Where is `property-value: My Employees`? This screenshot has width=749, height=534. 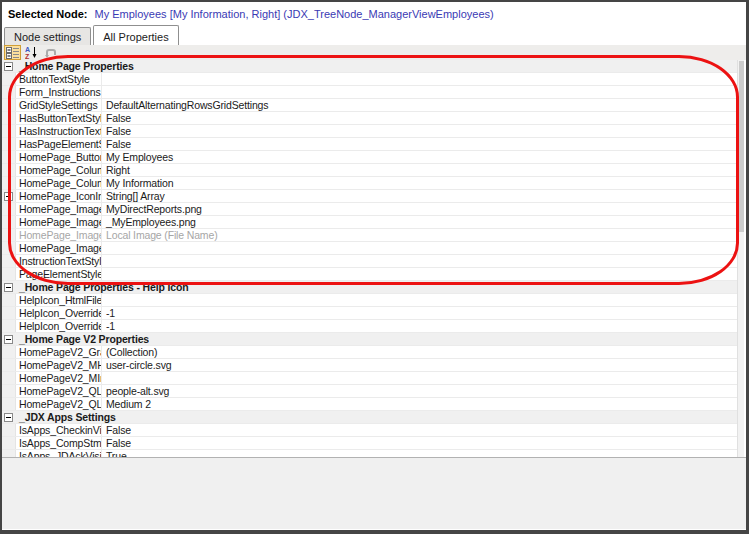
property-value: My Employees is located at coordinates (420, 157).